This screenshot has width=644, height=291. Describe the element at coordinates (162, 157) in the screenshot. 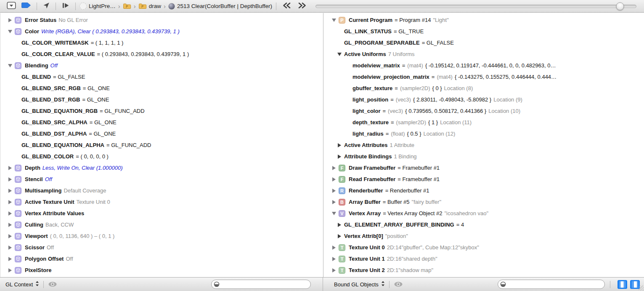

I see `tree-row: GL_BLEND_COLOR= ( 0, 0, 0, 0 )` at that location.